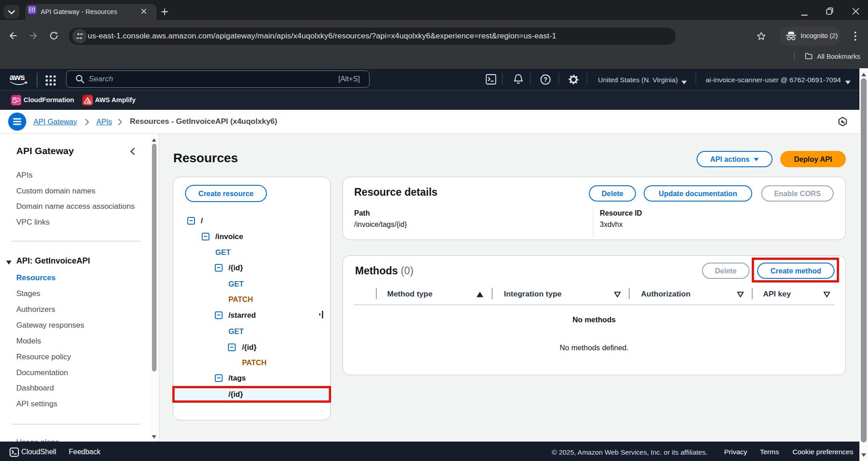  Describe the element at coordinates (17, 77) in the screenshot. I see `svg-text: aws` at that location.